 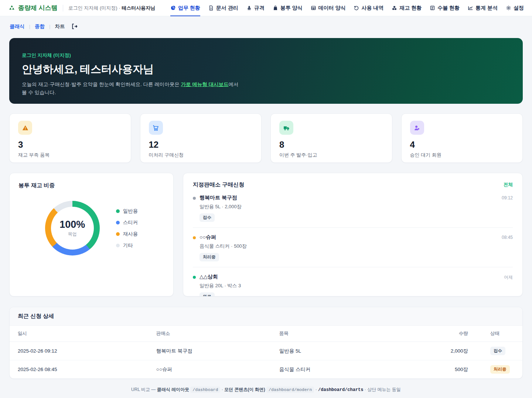 I want to click on nav-label: 설정, so click(x=519, y=8).